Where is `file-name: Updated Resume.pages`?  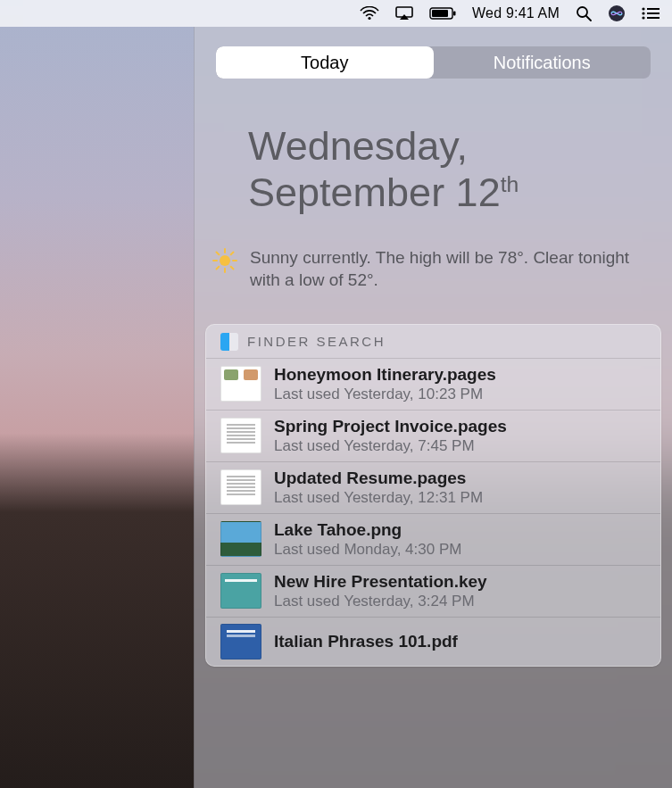 file-name: Updated Resume.pages is located at coordinates (460, 478).